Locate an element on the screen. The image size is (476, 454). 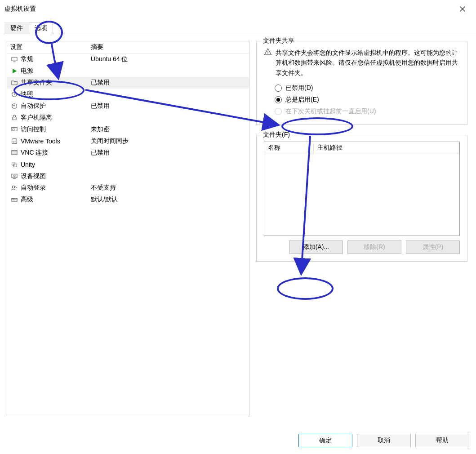
properties-button: 属性(P) is located at coordinates (433, 247).